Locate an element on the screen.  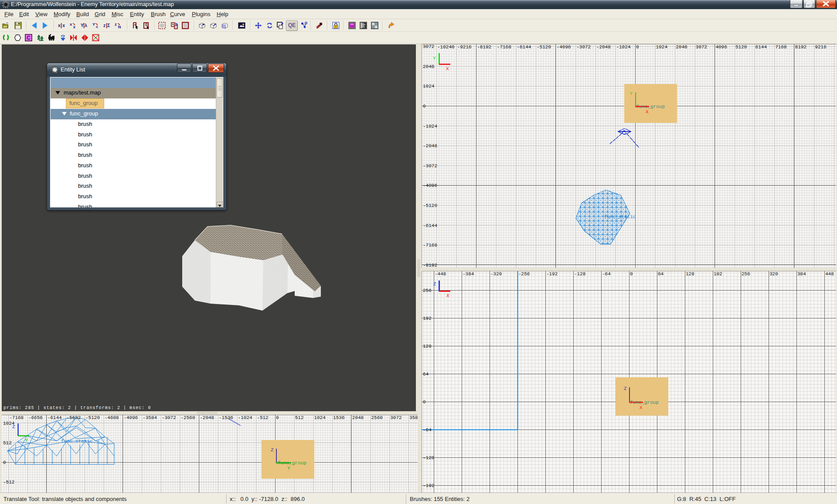
svg-text: 4096 is located at coordinates (721, 47).